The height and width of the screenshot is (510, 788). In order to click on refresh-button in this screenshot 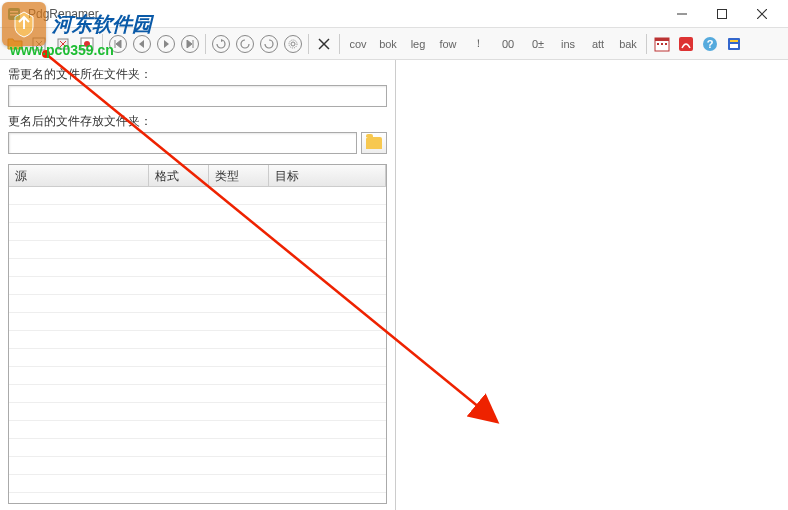, I will do `click(221, 44)`.